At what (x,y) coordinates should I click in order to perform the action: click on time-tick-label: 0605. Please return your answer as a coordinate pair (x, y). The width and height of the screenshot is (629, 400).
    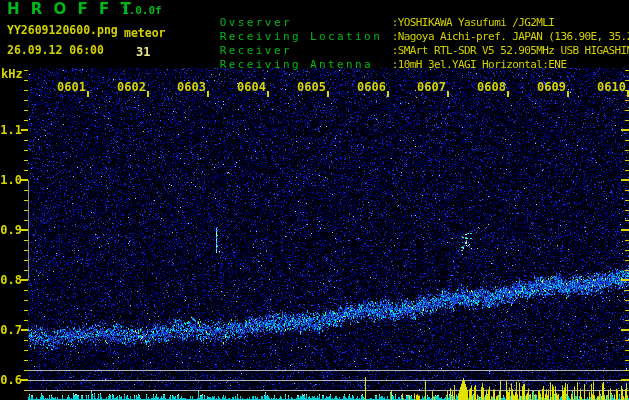
    Looking at the image, I should click on (305, 87).